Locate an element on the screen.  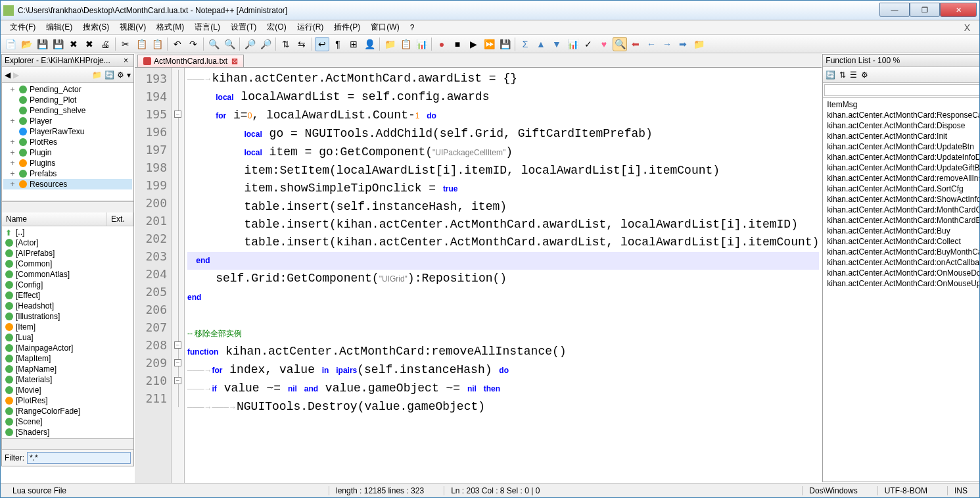
misc-icon: 📁 is located at coordinates (699, 44).